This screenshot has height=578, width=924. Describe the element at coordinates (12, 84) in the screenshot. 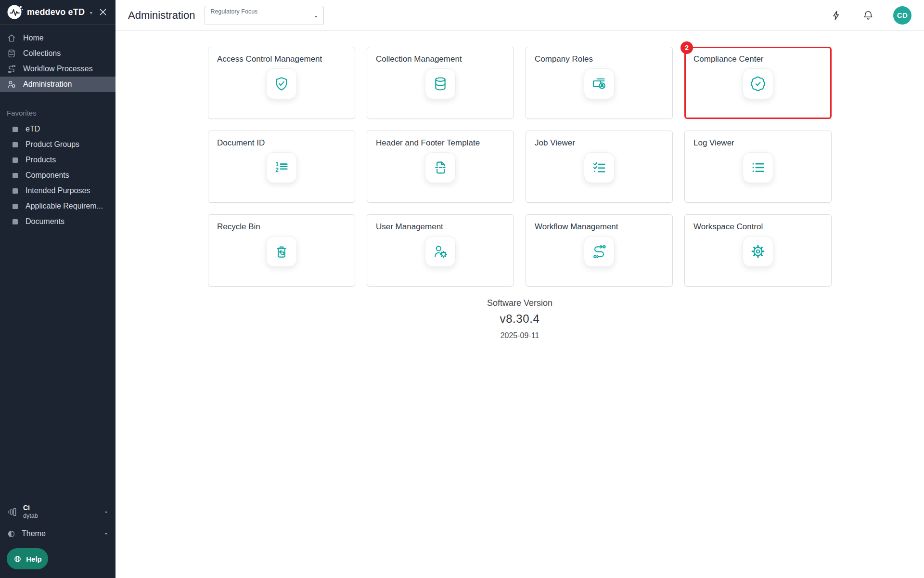

I see `user-gear-icon` at that location.